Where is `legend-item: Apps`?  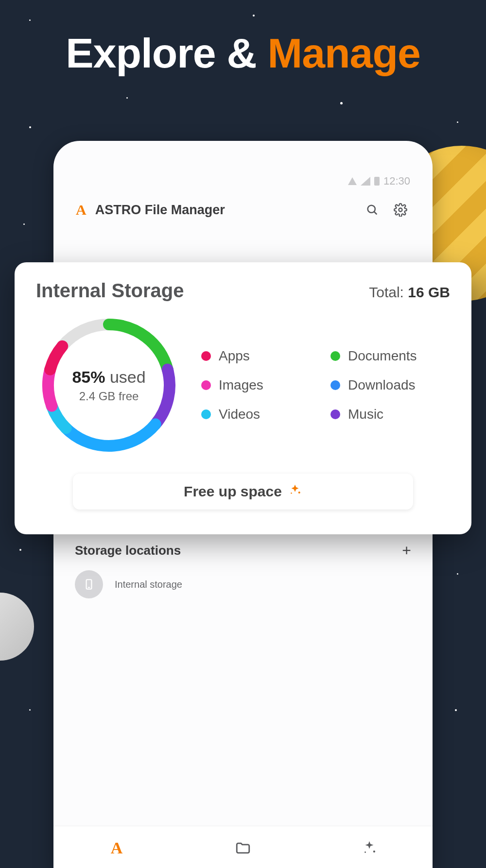 legend-item: Apps is located at coordinates (261, 356).